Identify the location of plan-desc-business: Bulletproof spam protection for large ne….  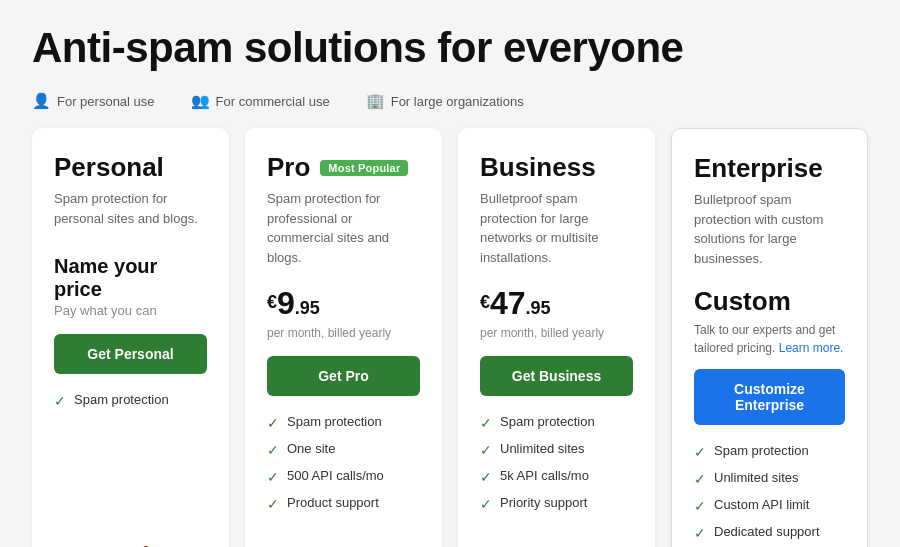
(556, 228).